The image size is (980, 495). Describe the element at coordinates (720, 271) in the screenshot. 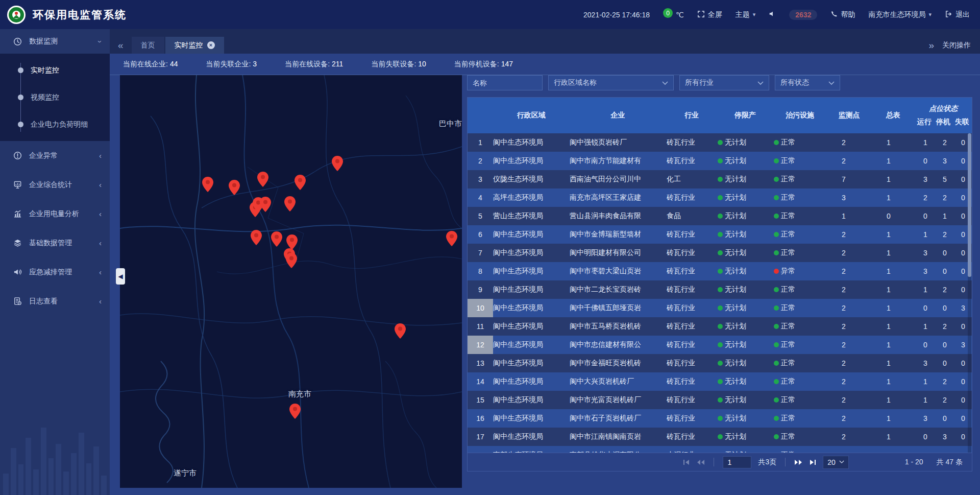

I see `table-row: 8阆中生态环境局阆中市枣碧大梁山页岩砖瓦行业无计划异常21300` at that location.